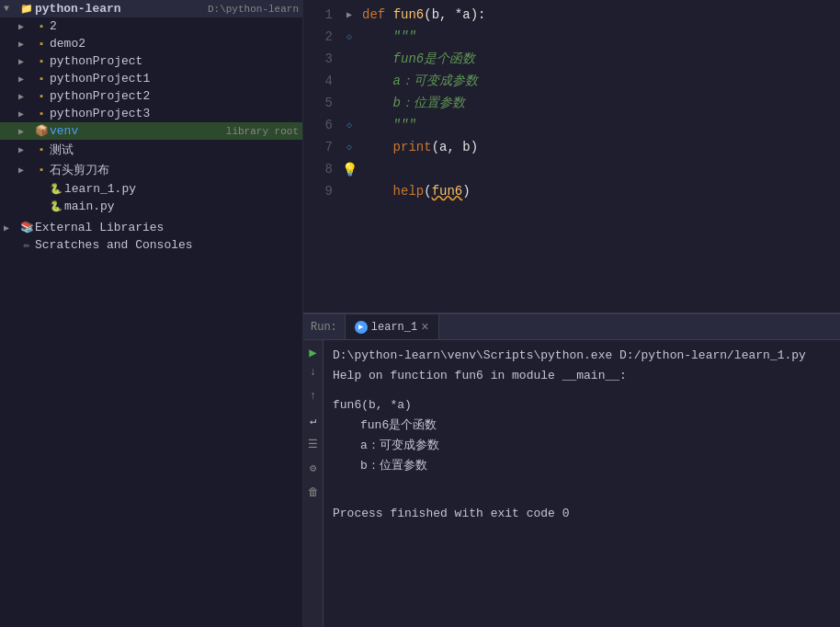 This screenshot has height=627, width=840. I want to click on arrow-pp: ▶, so click(26, 62).